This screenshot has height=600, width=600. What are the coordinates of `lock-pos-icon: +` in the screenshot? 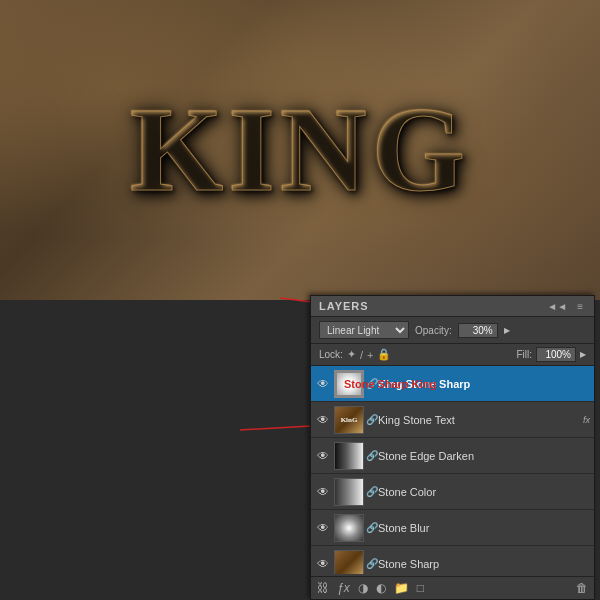 It's located at (370, 355).